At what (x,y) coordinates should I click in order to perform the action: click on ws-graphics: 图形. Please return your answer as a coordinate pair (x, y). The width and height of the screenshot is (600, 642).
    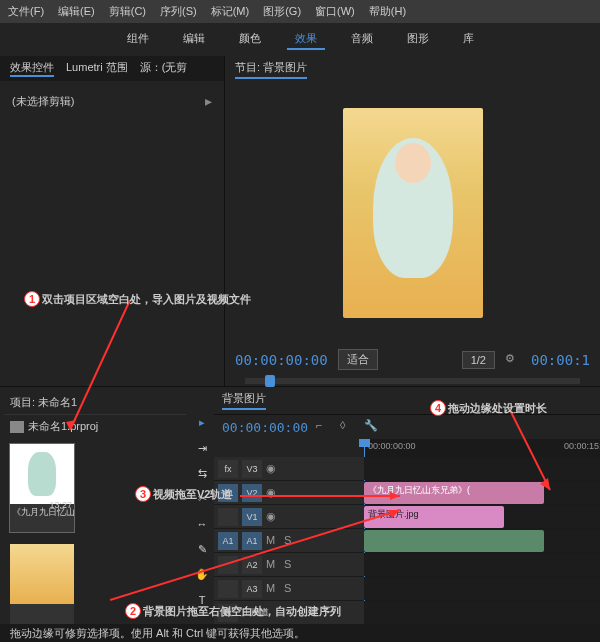
    Looking at the image, I should click on (418, 40).